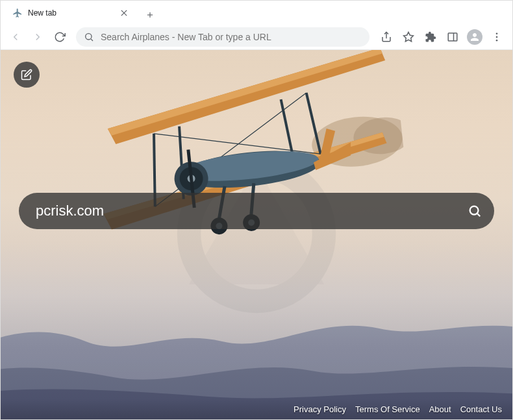 This screenshot has width=513, height=420. I want to click on reload-button, so click(60, 37).